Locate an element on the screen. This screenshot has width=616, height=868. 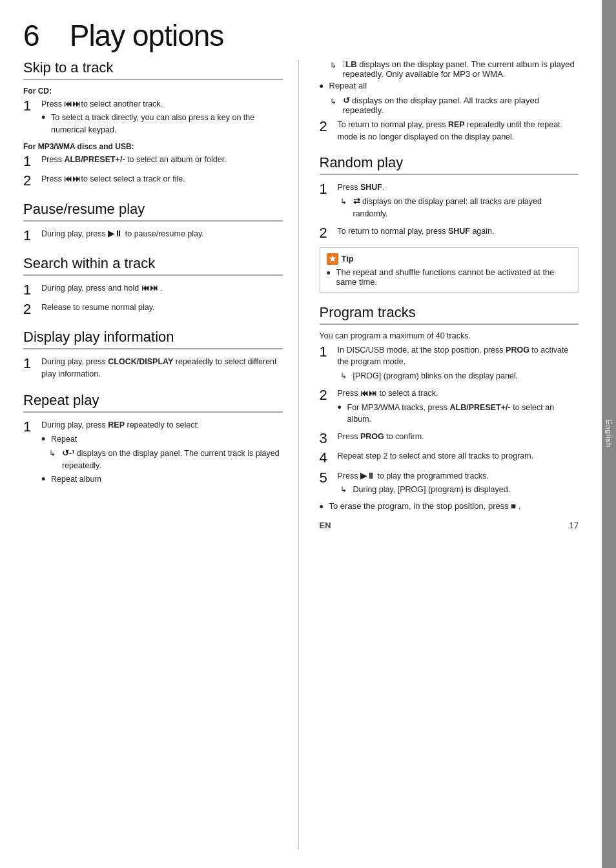
section-program-tracks: Program tracks is located at coordinates (449, 315).